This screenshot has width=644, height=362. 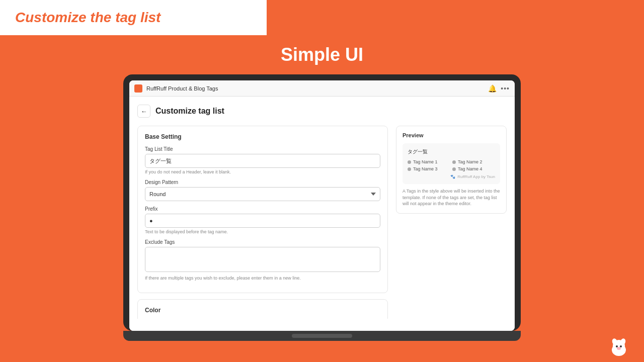 What do you see at coordinates (619, 347) in the screenshot?
I see `dog-mascot` at bounding box center [619, 347].